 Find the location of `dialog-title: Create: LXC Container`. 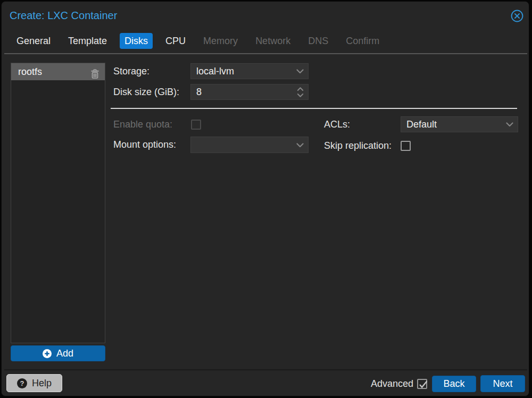

dialog-title: Create: LXC Container is located at coordinates (63, 16).